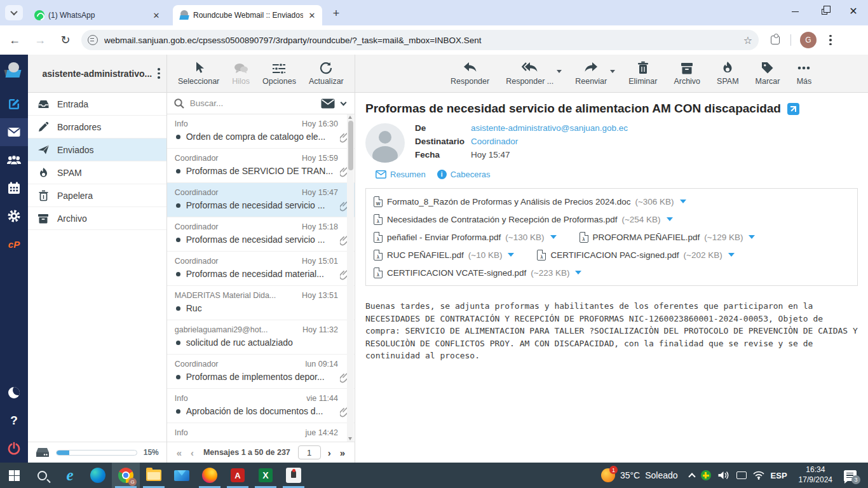 This screenshot has height=488, width=868. Describe the element at coordinates (97, 219) in the screenshot. I see `folder-archivo: Archivo` at that location.